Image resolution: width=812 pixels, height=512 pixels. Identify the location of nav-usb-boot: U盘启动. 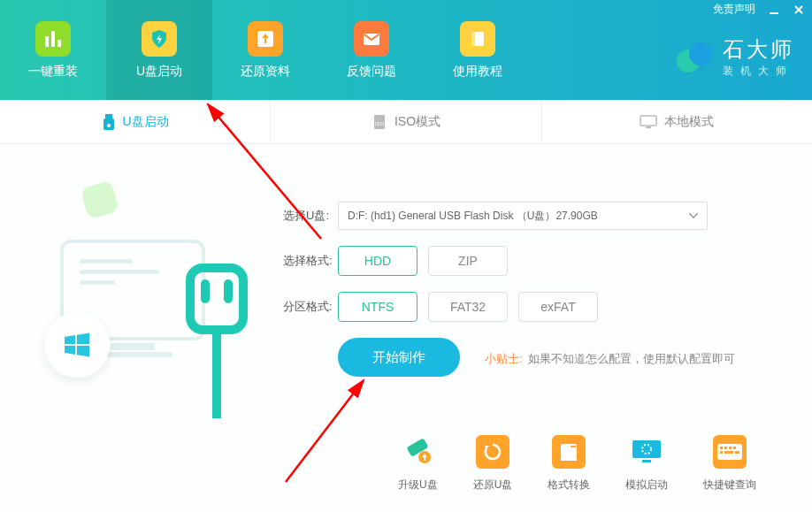
(159, 50).